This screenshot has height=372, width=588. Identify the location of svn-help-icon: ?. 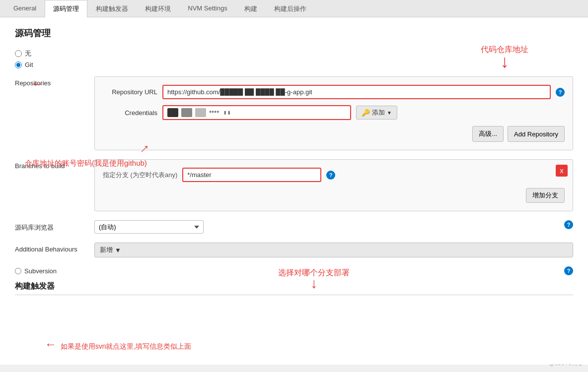
(569, 271).